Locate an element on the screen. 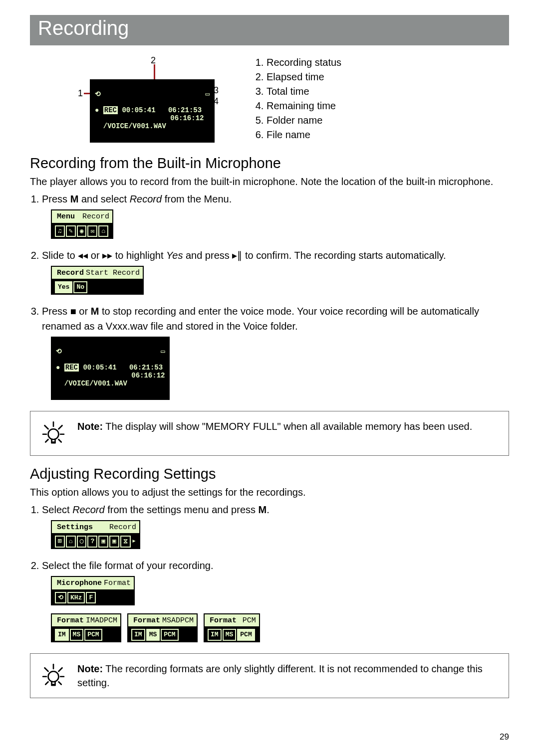 The height and width of the screenshot is (756, 539). s2-step2: Select the file format of your recording… is located at coordinates (275, 602).